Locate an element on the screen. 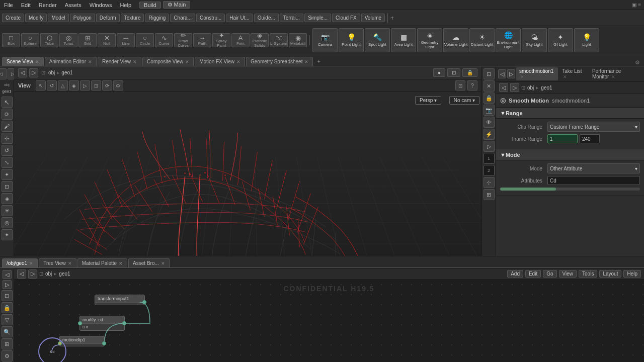 This screenshot has width=644, height=362. light-geo: ◈Geometry Light is located at coordinates (430, 40).